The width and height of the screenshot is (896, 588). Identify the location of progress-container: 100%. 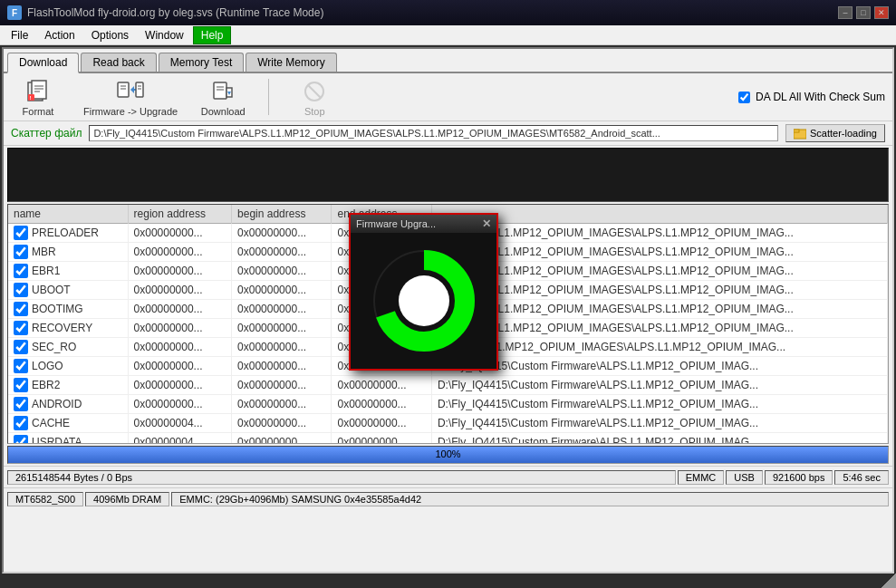
(448, 455).